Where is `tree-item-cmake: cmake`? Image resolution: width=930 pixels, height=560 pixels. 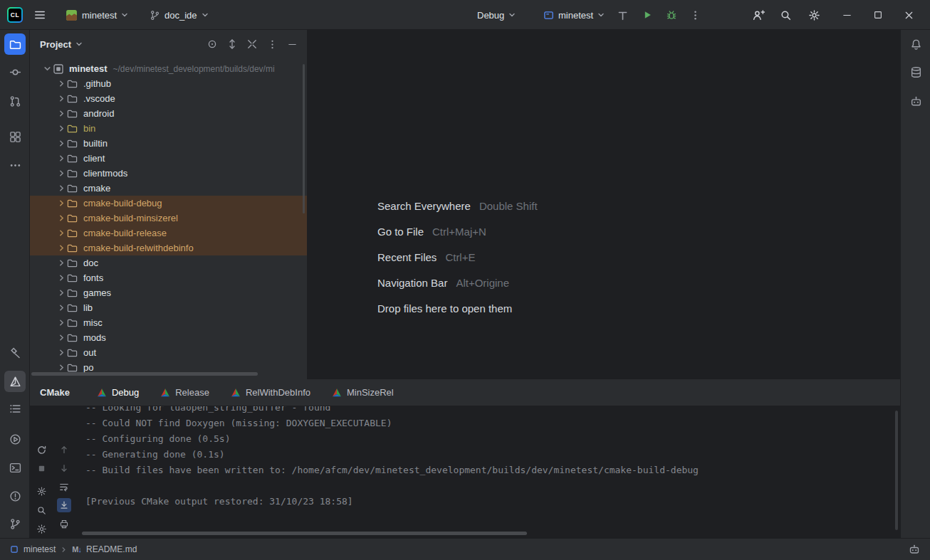 tree-item-cmake: cmake is located at coordinates (168, 188).